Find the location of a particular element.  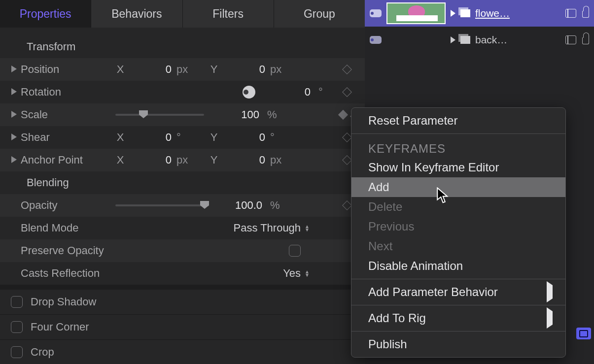

menu-publish: Publish is located at coordinates (458, 344).